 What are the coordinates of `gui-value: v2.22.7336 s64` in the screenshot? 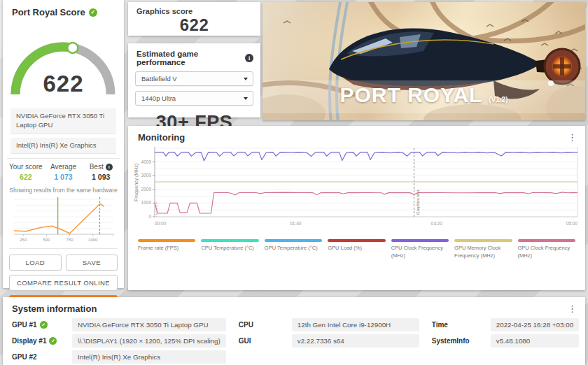 It's located at (356, 341).